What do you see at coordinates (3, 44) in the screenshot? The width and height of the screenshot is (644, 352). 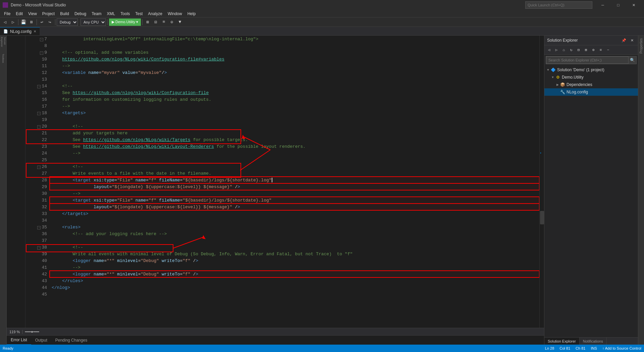 I see `server-explorer-icon: Server Explorer` at bounding box center [3, 44].